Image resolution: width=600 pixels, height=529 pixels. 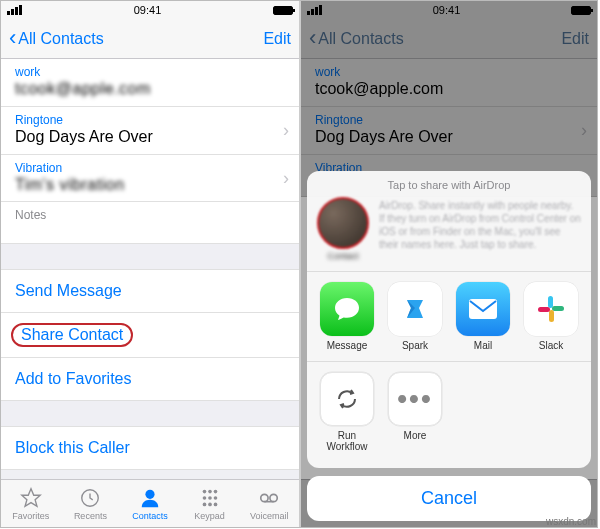 What do you see at coordinates (12, 38) in the screenshot?
I see `chevron-left-icon: ‹` at bounding box center [12, 38].